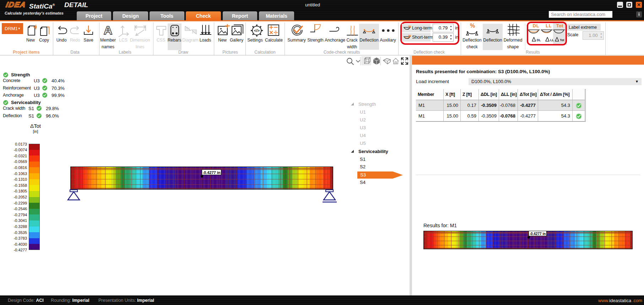  I want to click on svg-text: A, so click(108, 30).